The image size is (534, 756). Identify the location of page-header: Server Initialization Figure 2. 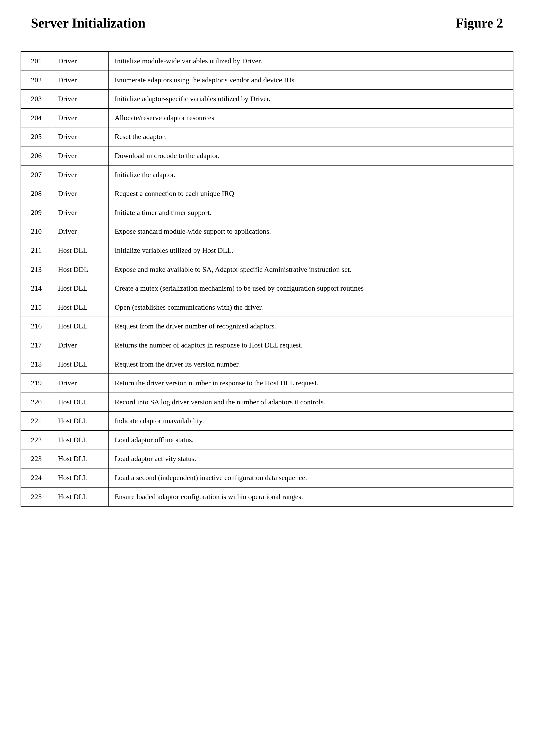
(267, 23).